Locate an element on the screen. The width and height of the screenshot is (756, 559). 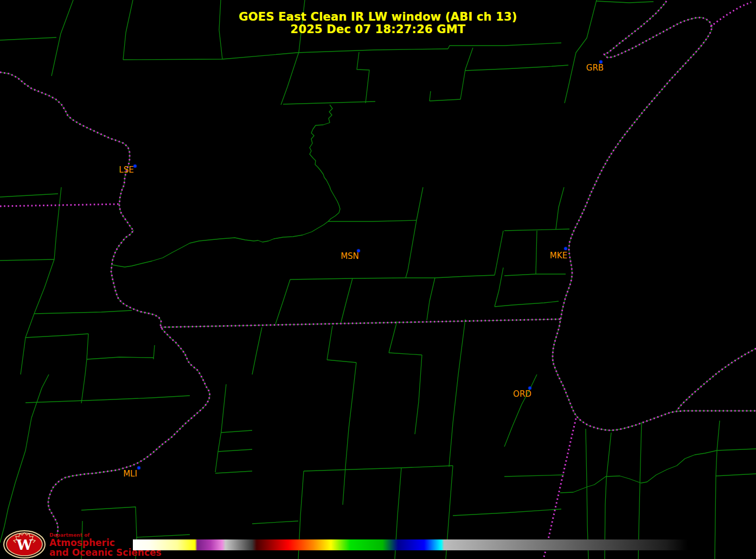
station-label-msn: MSN is located at coordinates (350, 256).